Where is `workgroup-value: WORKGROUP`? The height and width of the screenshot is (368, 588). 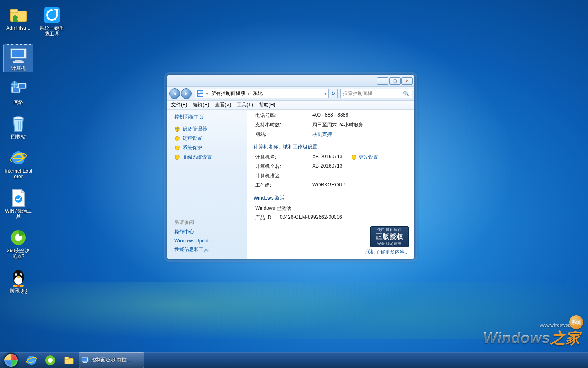
workgroup-value: WORKGROUP is located at coordinates (329, 186).